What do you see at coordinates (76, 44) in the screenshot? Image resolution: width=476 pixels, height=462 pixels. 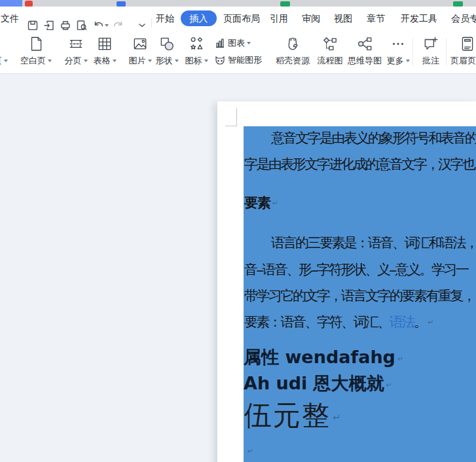 I see `page-break-icon` at bounding box center [76, 44].